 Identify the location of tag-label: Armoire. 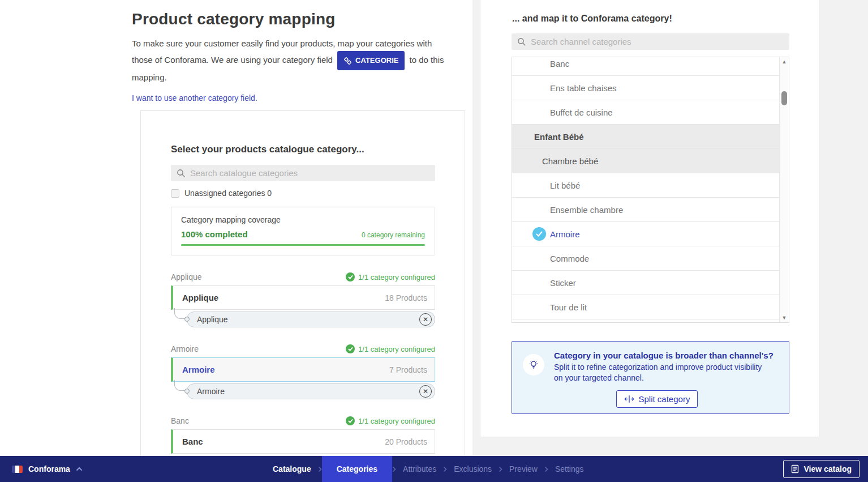
(210, 391).